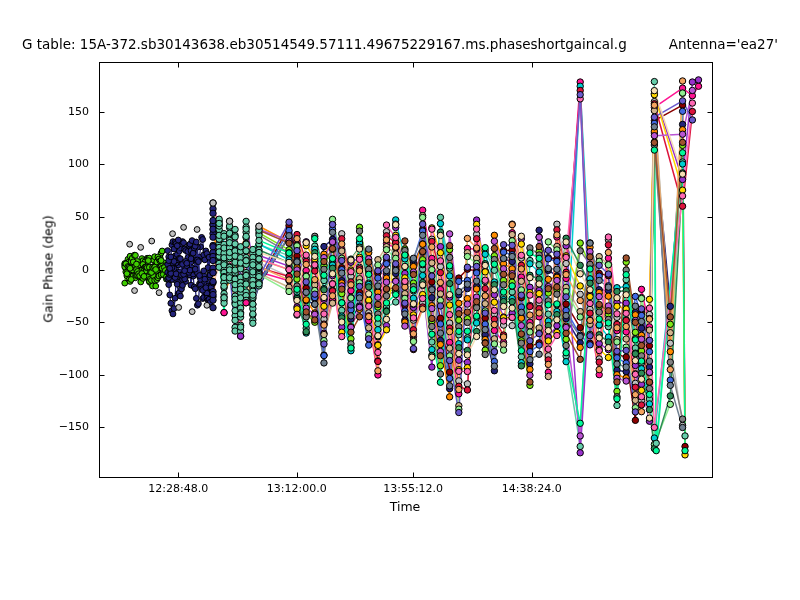 This screenshot has width=800, height=600. What do you see at coordinates (44, 322) in the screenshot?
I see `y-tick-label: −50` at bounding box center [44, 322].